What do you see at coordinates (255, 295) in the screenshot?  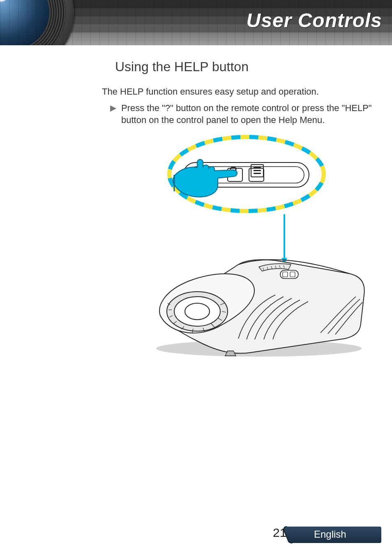 I see `projector-illustration` at bounding box center [255, 295].